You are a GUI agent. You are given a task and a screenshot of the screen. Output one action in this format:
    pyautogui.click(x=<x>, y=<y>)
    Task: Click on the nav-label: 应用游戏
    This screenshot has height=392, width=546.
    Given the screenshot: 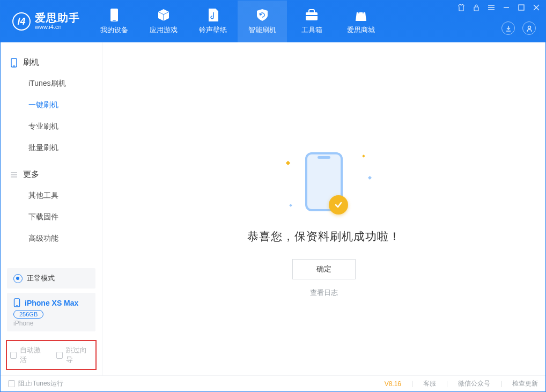 What is the action you would take?
    pyautogui.click(x=164, y=30)
    